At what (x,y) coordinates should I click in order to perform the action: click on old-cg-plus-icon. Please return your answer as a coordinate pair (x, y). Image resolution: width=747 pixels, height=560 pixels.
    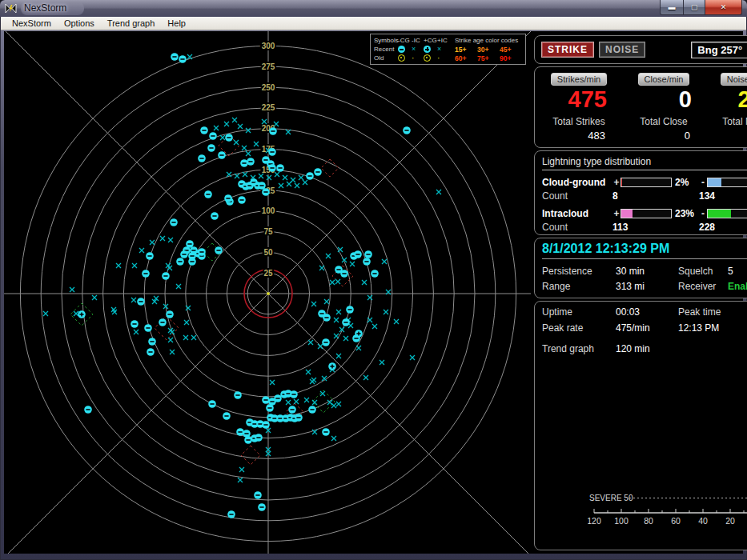
    Looking at the image, I should click on (428, 58).